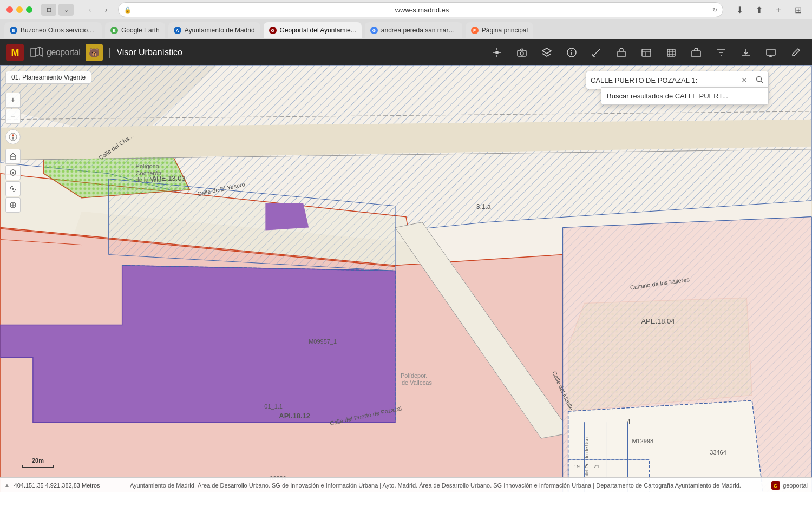 The height and width of the screenshot is (507, 812). Describe the element at coordinates (499, 30) in the screenshot. I see `tab-pagina: P Página principal` at that location.